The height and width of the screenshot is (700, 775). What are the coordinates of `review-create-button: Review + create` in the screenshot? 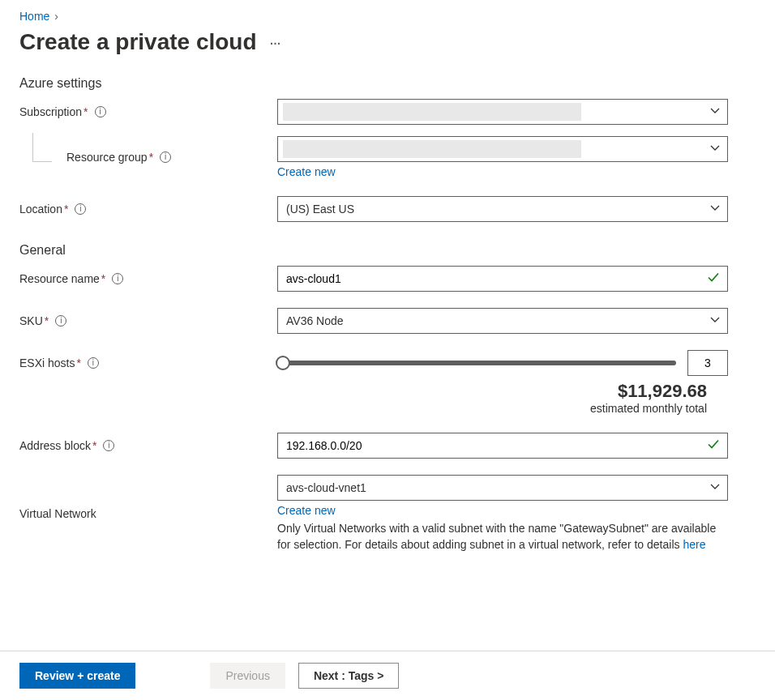 It's located at (78, 676).